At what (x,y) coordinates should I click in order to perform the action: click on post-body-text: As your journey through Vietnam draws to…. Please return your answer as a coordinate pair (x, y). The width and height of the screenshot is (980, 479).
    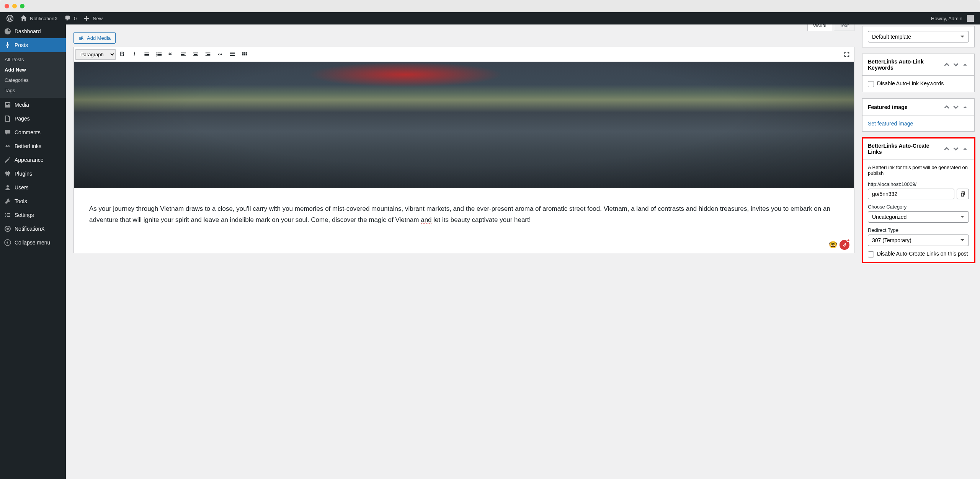
    Looking at the image, I should click on (464, 207).